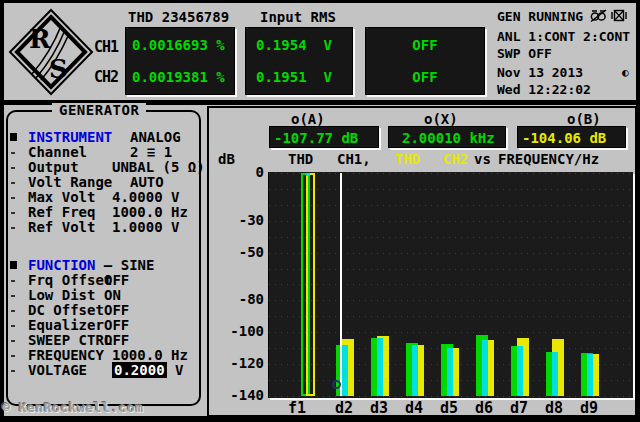 The image size is (640, 422). I want to click on x-tick-label-d8: d8, so click(554, 408).